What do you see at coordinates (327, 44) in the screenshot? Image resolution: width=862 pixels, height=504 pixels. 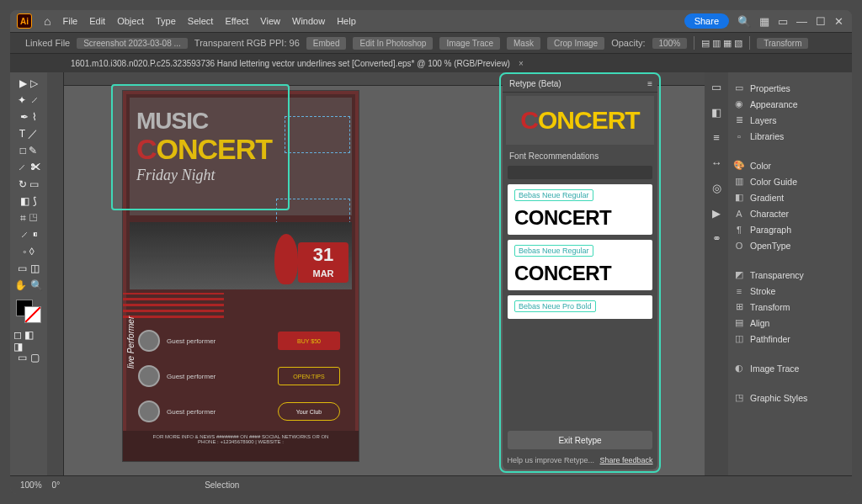 I see `embed-button: Embed` at bounding box center [327, 44].